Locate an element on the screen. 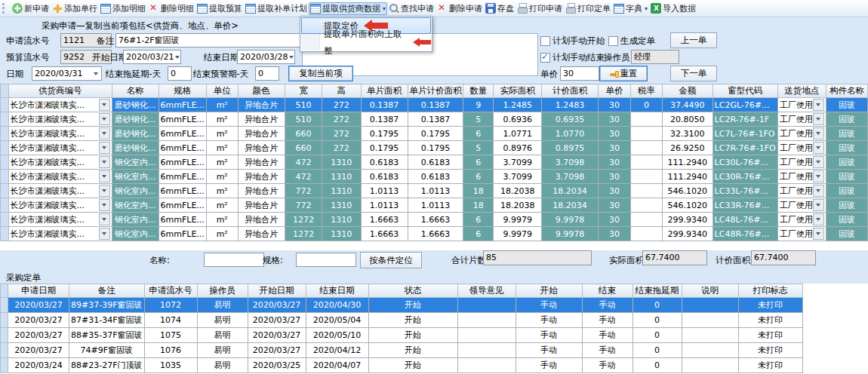 The height and width of the screenshot is (374, 868). grid-cell: 0.6935 is located at coordinates (570, 119).